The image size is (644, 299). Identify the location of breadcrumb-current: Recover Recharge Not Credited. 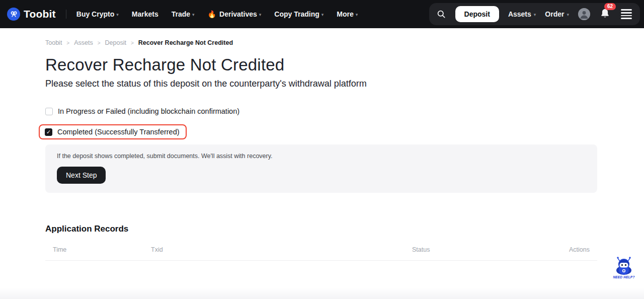
(186, 43).